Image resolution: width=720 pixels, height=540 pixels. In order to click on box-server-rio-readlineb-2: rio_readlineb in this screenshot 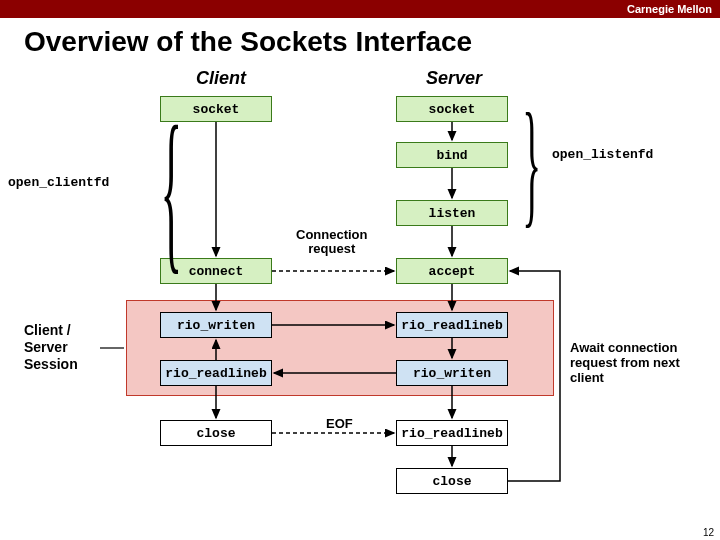, I will do `click(452, 433)`.